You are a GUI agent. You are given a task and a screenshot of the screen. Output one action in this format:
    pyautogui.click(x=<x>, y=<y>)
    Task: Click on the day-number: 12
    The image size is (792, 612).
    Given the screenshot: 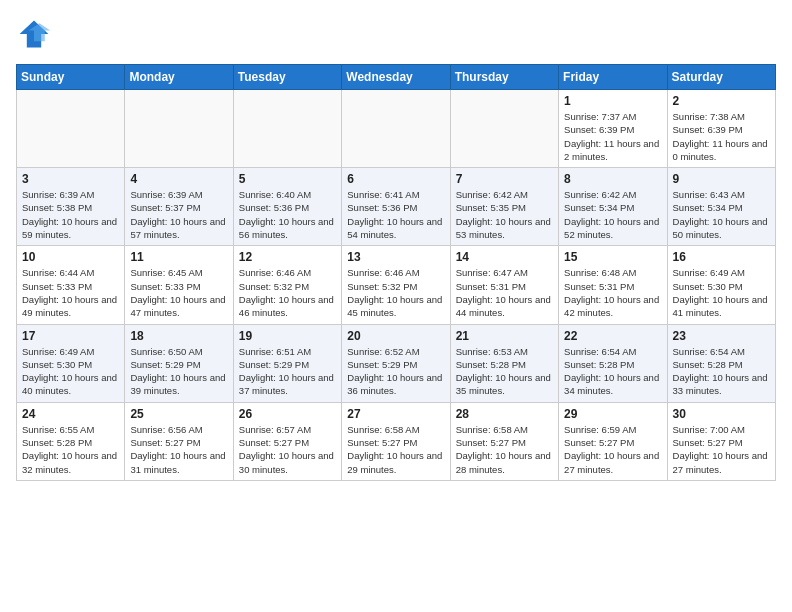 What is the action you would take?
    pyautogui.click(x=288, y=257)
    